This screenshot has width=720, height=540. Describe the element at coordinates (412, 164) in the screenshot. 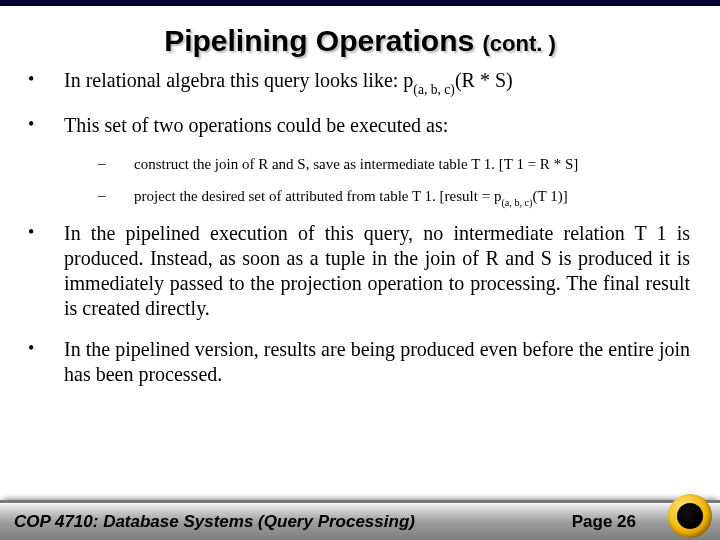

I see `subbullet-2a-text: construct the join of R and S, save as i…` at that location.